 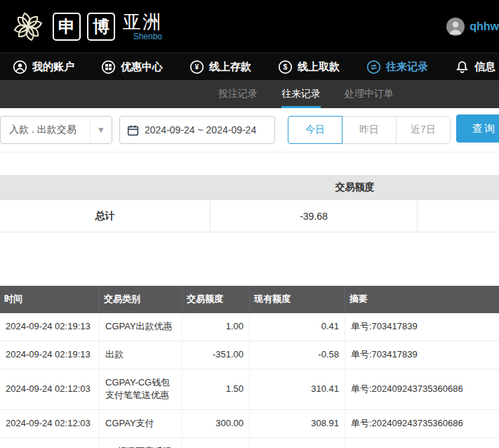 I want to click on nav-item-deposit: ¥ 线上存款, so click(x=220, y=67).